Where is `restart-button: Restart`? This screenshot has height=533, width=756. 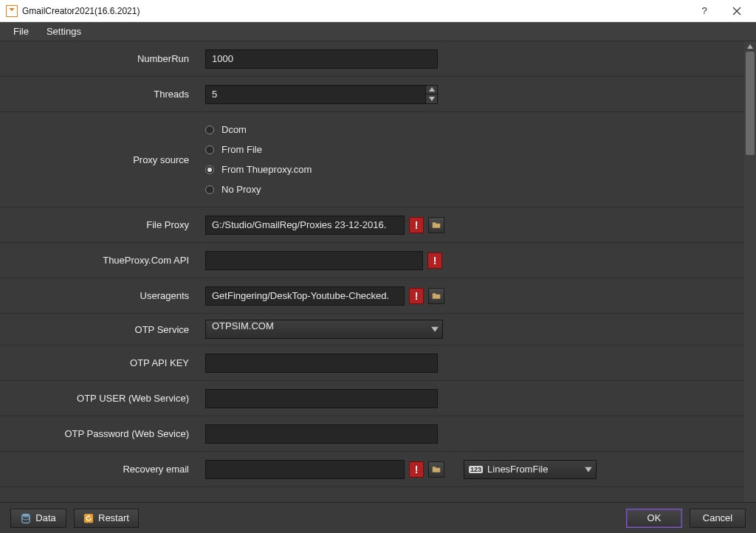
restart-button: Restart is located at coordinates (106, 518).